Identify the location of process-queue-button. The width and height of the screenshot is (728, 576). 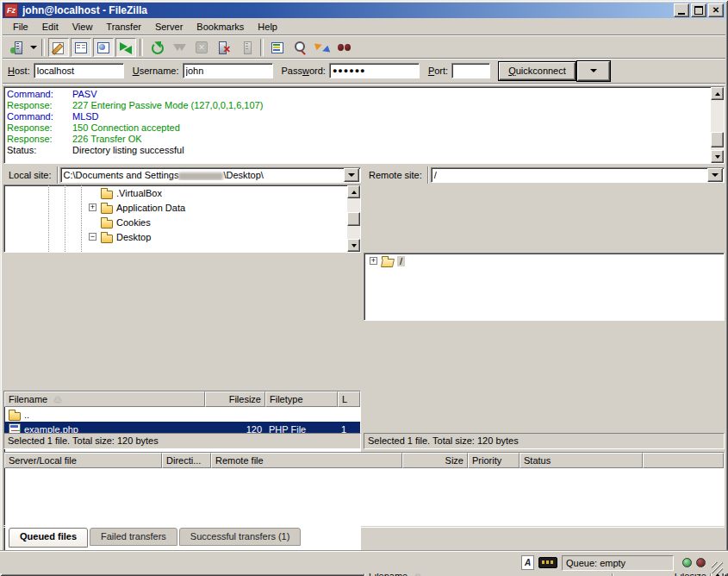
(179, 47).